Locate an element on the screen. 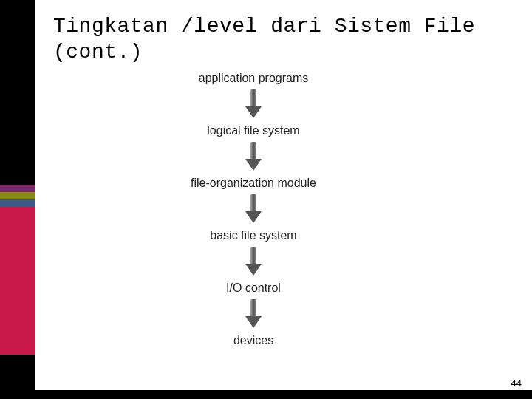  layer-file-organization-module: file-organization module is located at coordinates (253, 183).